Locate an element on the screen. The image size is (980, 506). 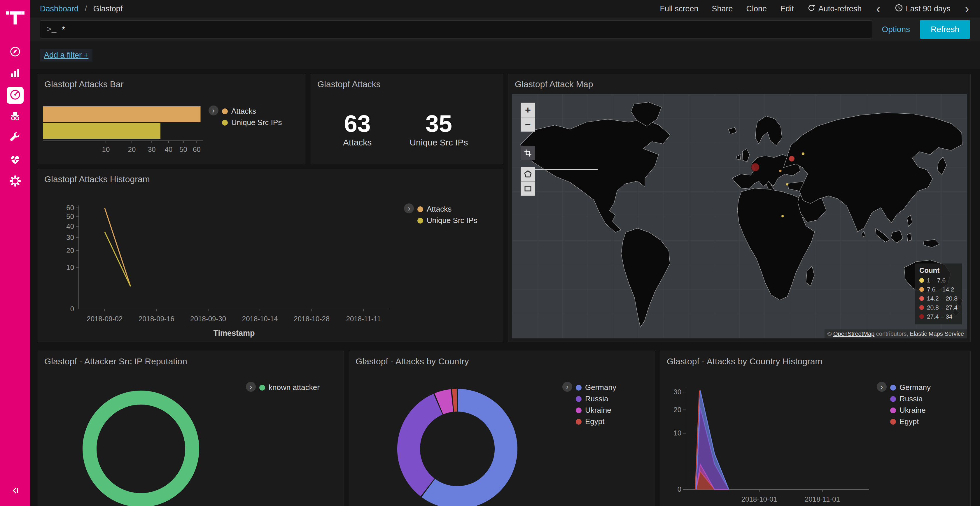
telekom-logo is located at coordinates (15, 18).